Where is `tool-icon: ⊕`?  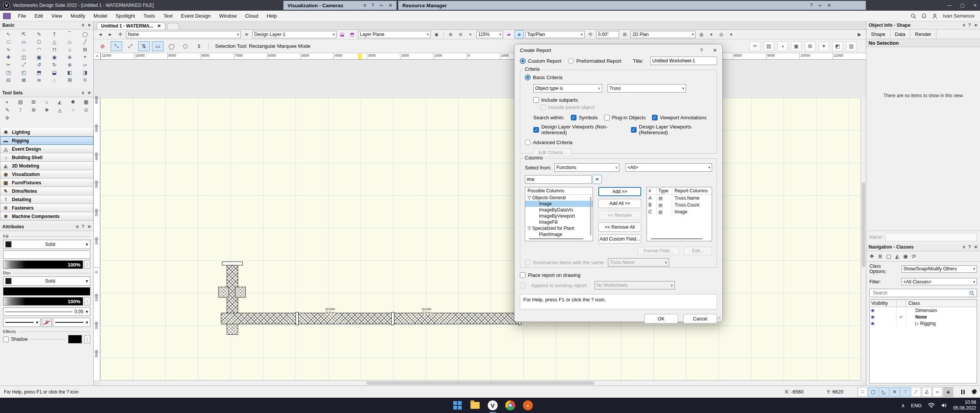 tool-icon: ⊕ is located at coordinates (70, 57).